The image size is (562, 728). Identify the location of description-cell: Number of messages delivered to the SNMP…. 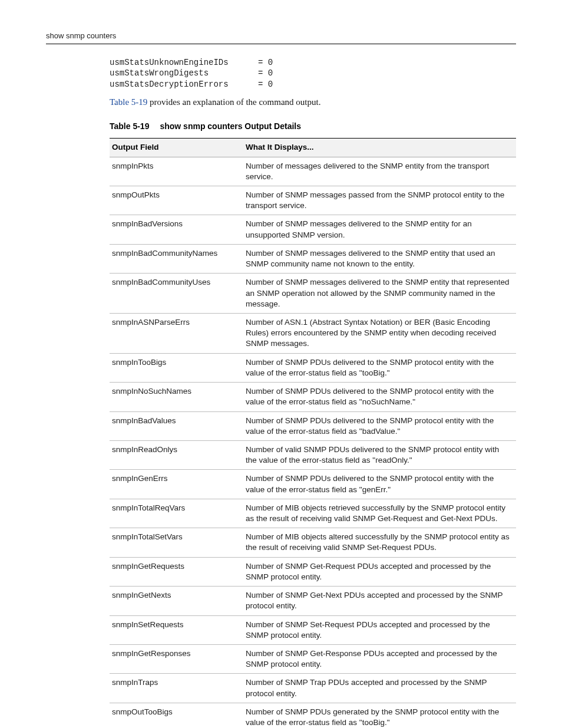
(379, 171).